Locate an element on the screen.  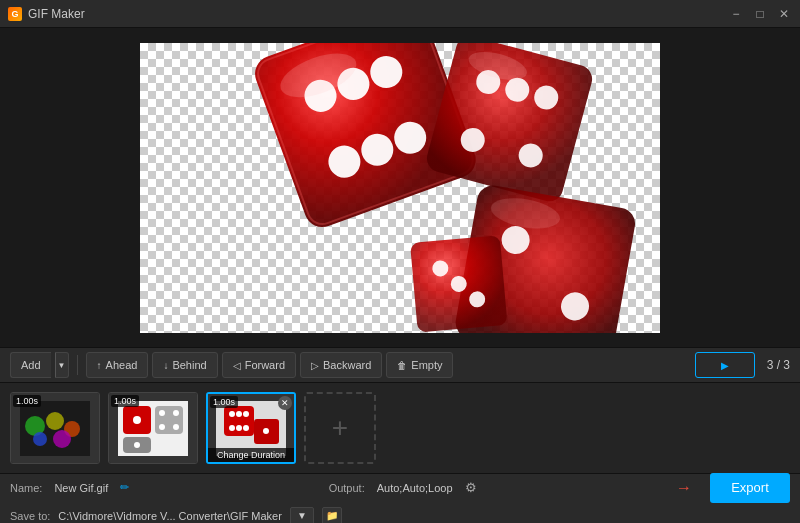
chevron-down-icon: ▼ is located at coordinates (302, 516).